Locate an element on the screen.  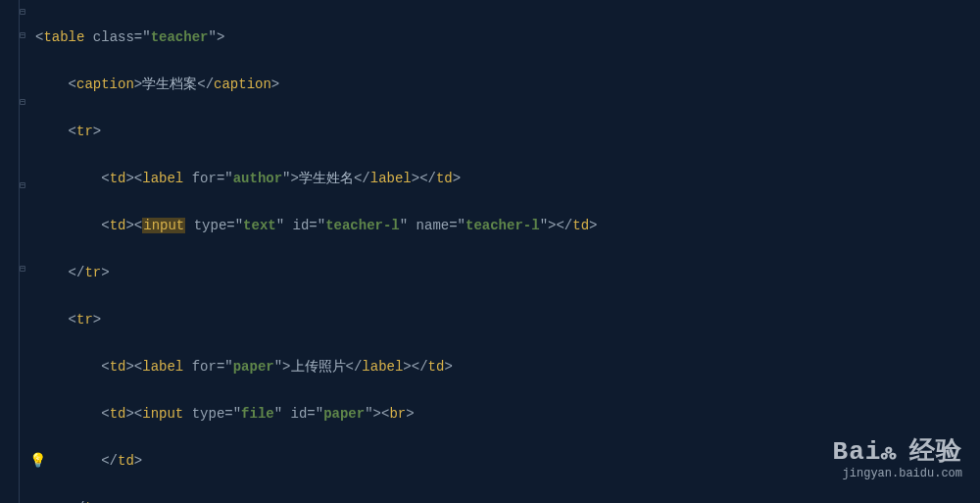
attr-value: text is located at coordinates (260, 226).